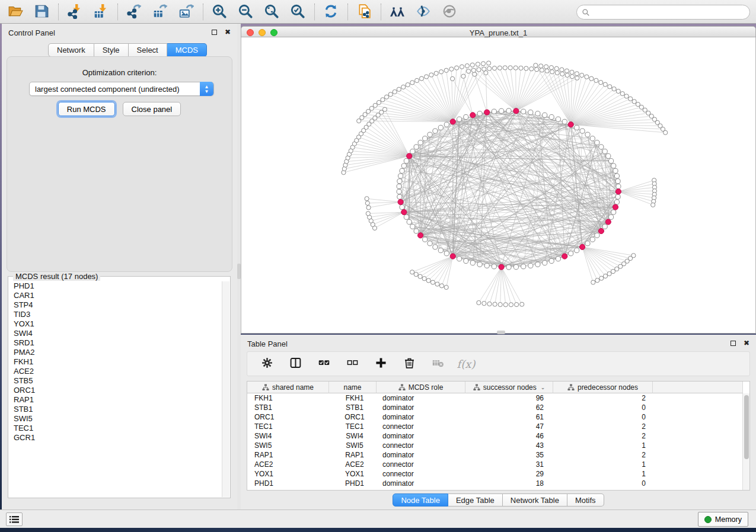 The width and height of the screenshot is (756, 532). Describe the element at coordinates (663, 12) in the screenshot. I see `search-box` at that location.